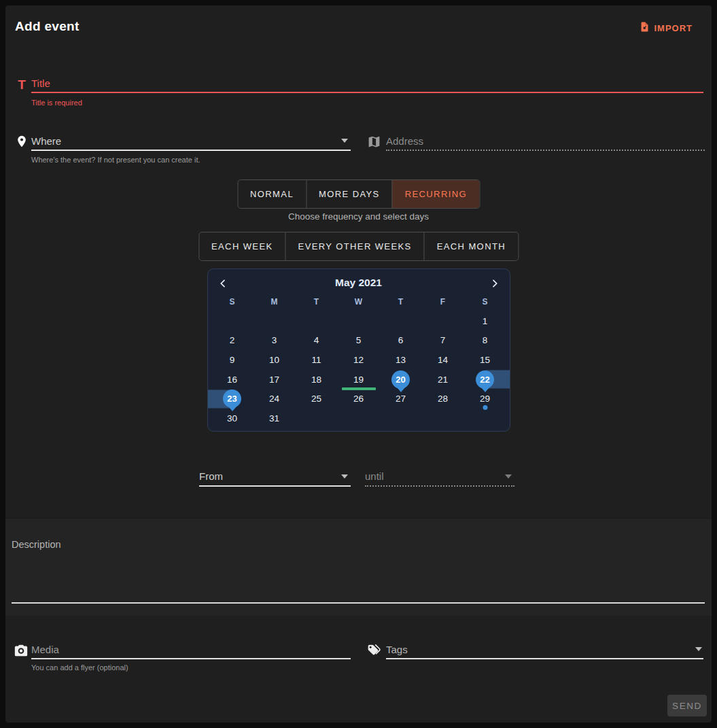 This screenshot has height=728, width=717. Describe the element at coordinates (275, 341) in the screenshot. I see `calendar-day-3: 3` at that location.